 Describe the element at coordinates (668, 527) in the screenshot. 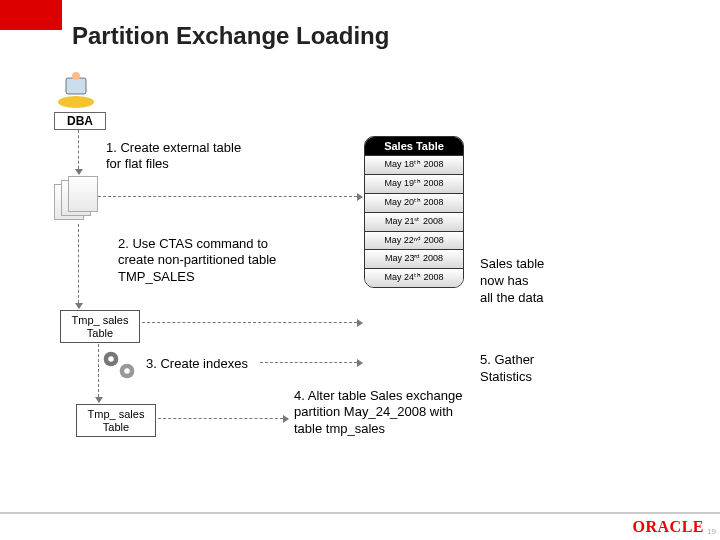

I see `oracle-logo: ORACLE` at that location.